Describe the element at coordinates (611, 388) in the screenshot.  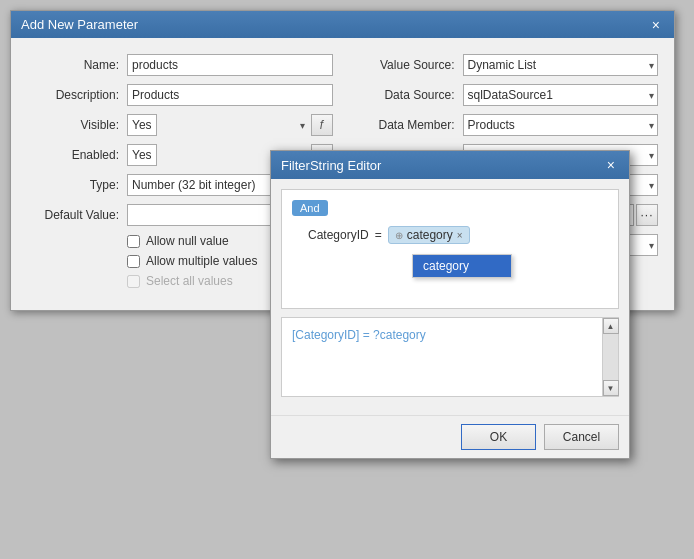
I see `scroll-down-button: ▼` at that location.